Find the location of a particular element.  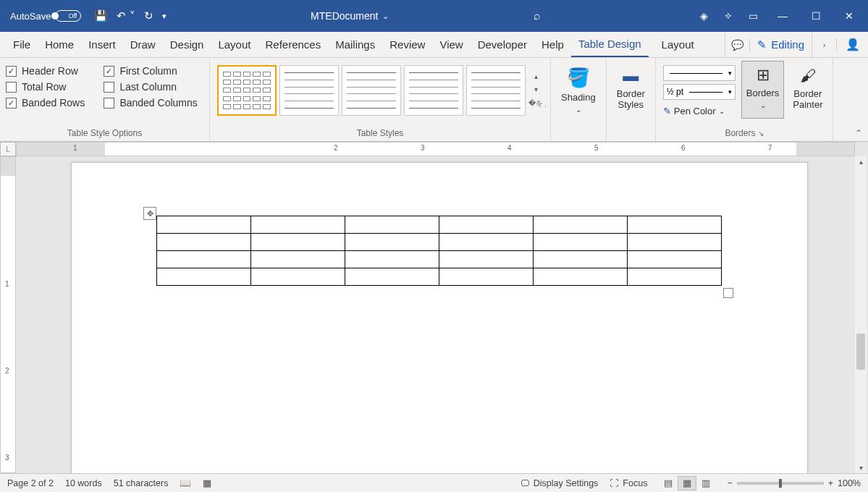

char-count: 51 characters is located at coordinates (141, 483).